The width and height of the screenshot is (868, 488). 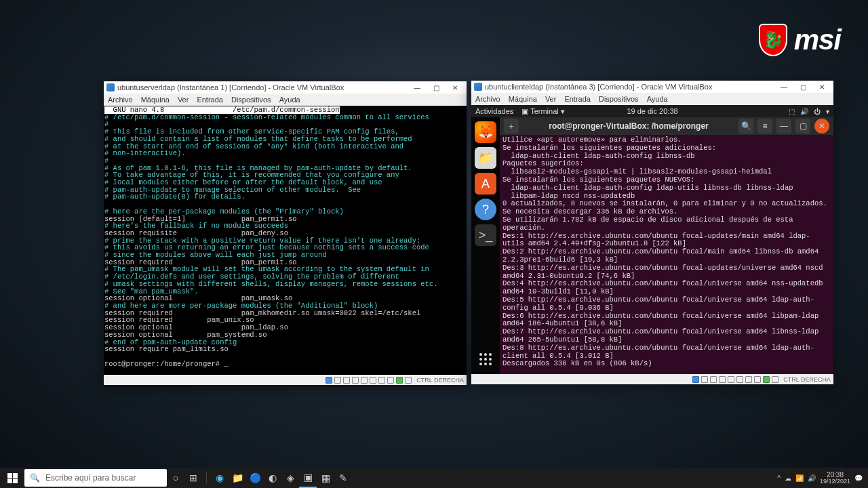 What do you see at coordinates (809, 111) in the screenshot?
I see `status-area: ⬚ 🔊 ⏻ ▾` at bounding box center [809, 111].